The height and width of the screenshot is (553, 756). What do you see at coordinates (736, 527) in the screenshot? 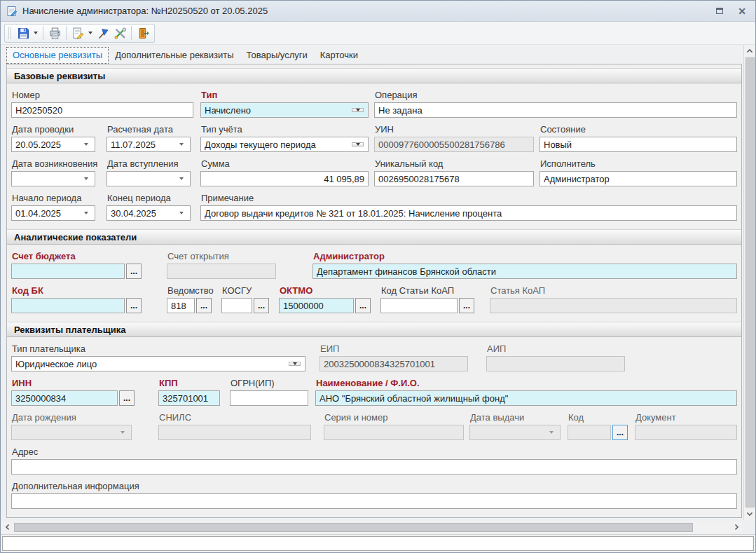
I see `scroll-right-icon` at bounding box center [736, 527].